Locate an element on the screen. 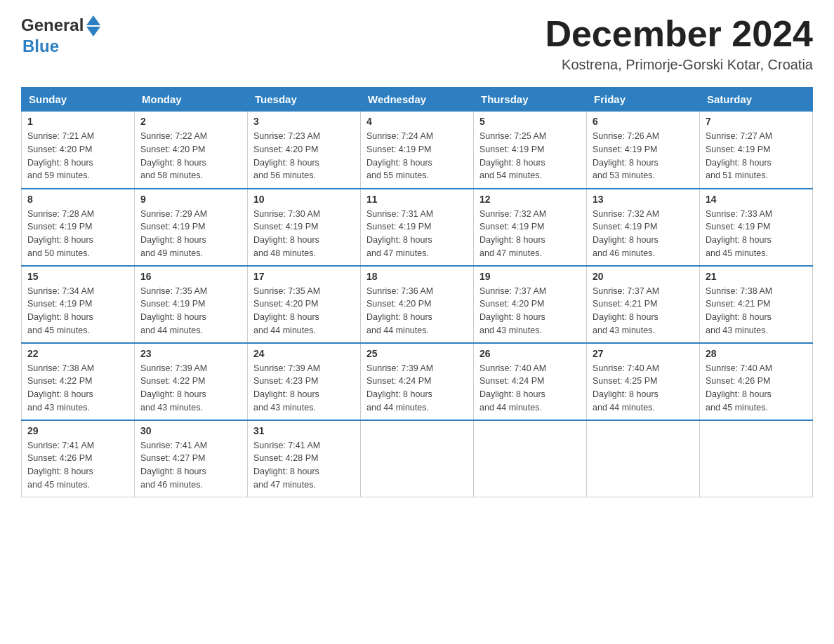 Image resolution: width=834 pixels, height=644 pixels. day-number: 17 is located at coordinates (304, 276).